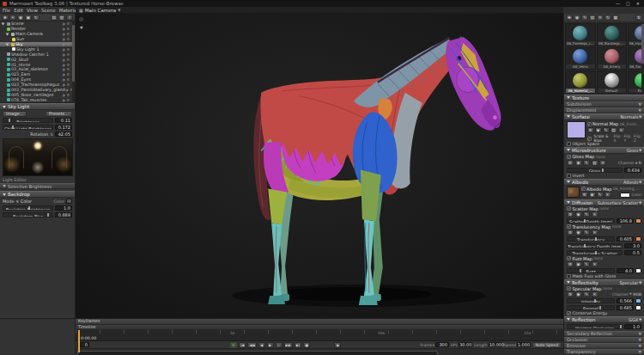 The image size is (644, 355). What do you see at coordinates (639, 308) in the screenshot?
I see `fresnel-color-swatch` at bounding box center [639, 308].